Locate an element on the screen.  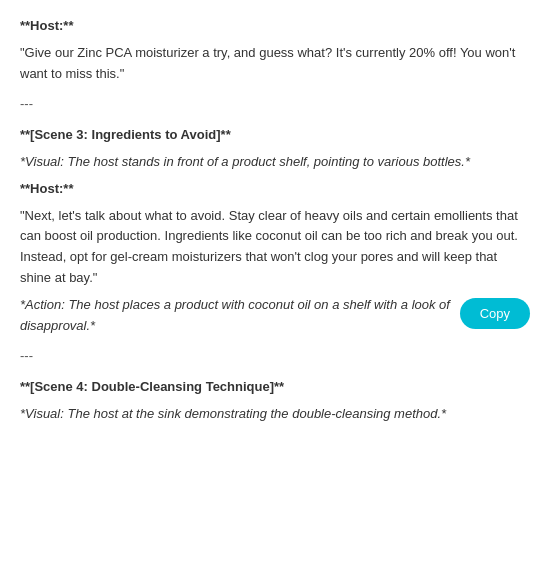
scene4-heading: **[Scene 4: Double-Cleansing Technique]*… is located at coordinates (273, 388).